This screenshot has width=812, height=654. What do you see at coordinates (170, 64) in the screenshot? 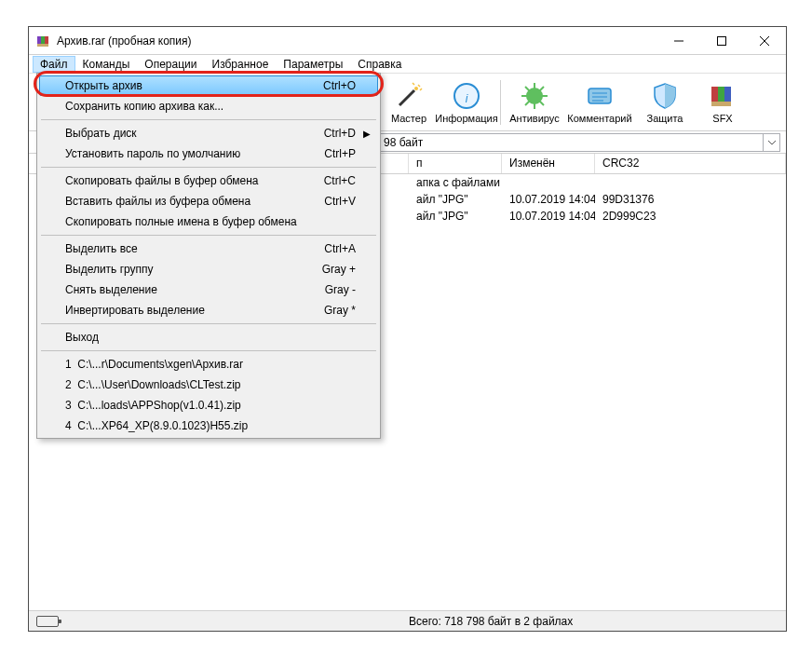
I see `menu-operations: Операции` at bounding box center [170, 64].